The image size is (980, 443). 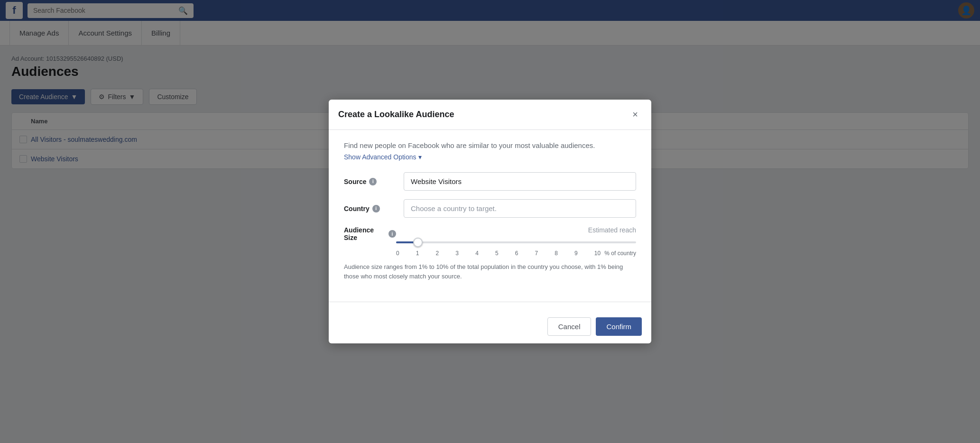 What do you see at coordinates (635, 115) in the screenshot?
I see `modal-close-button: ×` at bounding box center [635, 115].